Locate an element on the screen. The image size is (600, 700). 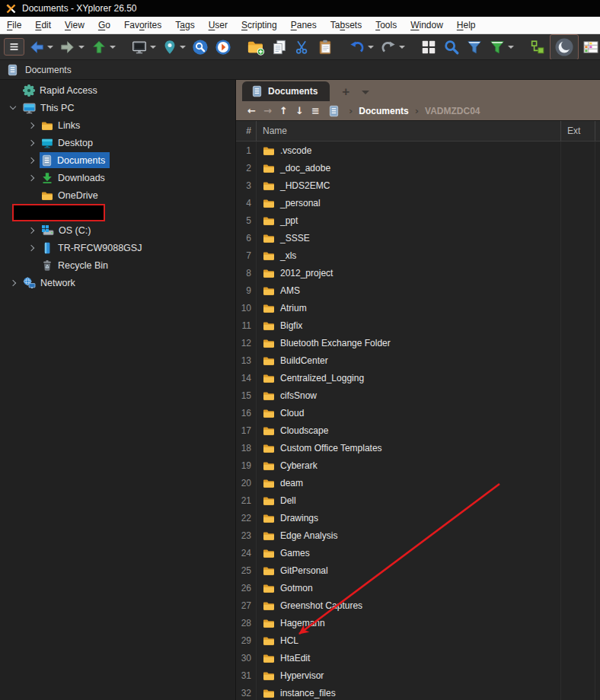
show-desktop-button is located at coordinates (143, 47).